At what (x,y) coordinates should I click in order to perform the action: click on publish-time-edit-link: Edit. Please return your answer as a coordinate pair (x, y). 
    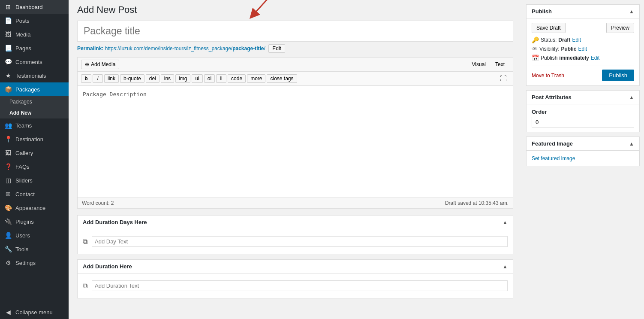
    Looking at the image, I should click on (595, 58).